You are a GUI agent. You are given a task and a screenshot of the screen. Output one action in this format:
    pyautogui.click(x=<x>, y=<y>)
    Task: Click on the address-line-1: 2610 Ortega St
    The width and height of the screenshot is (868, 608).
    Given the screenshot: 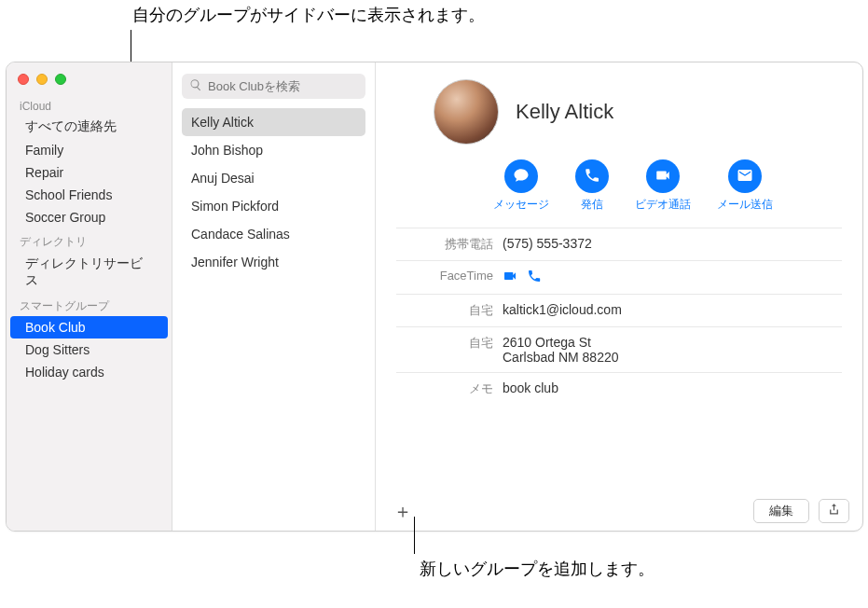 What is the action you would take?
    pyautogui.click(x=670, y=342)
    